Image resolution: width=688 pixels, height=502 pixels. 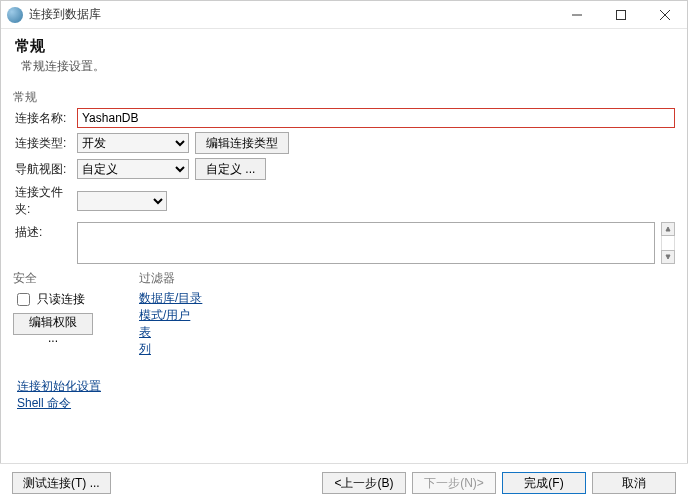 What do you see at coordinates (668, 229) in the screenshot?
I see `scroll-up-icon` at bounding box center [668, 229].